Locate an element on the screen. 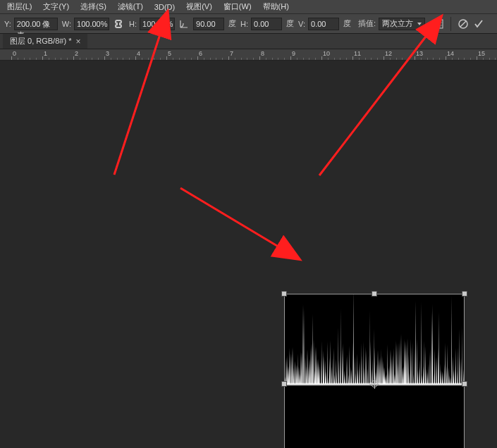  link-icon is located at coordinates (118, 24).